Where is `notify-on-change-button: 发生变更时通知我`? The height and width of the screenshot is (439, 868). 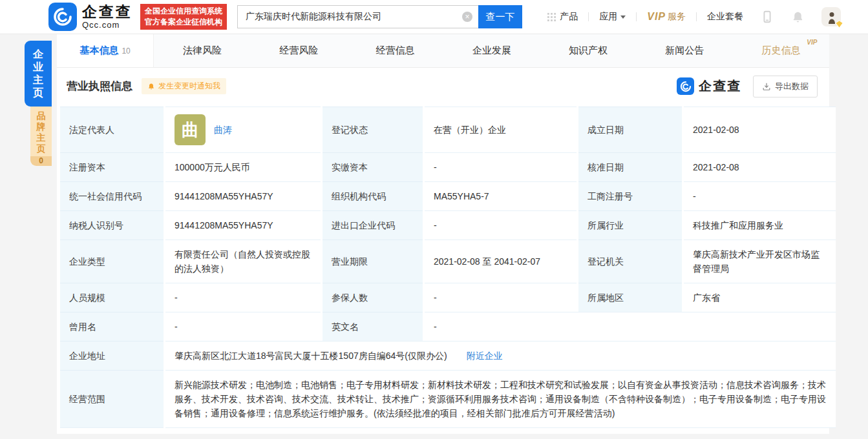
notify-on-change-button: 发生变更时通知我 is located at coordinates (184, 87).